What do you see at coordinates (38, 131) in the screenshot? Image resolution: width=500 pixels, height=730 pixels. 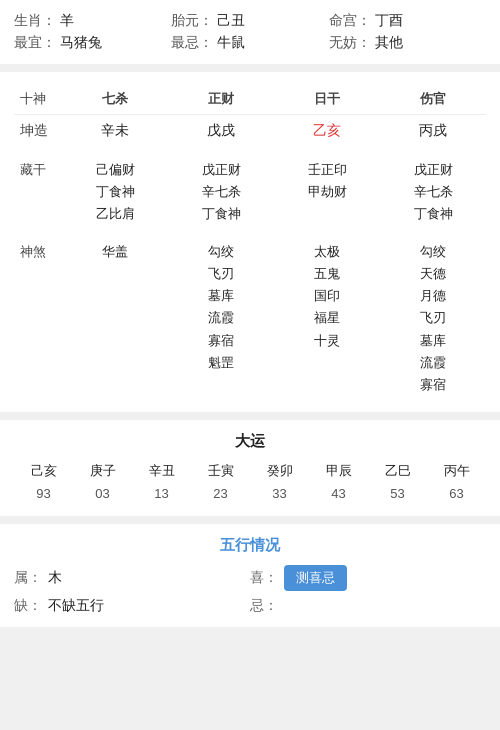 I see `kunzao-label: 坤造` at bounding box center [38, 131].